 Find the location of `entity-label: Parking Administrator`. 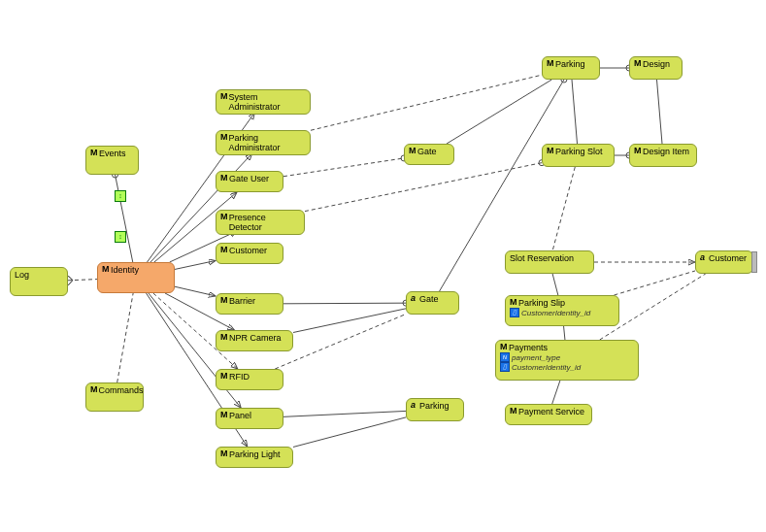

entity-label: Parking Administrator is located at coordinates (268, 143).